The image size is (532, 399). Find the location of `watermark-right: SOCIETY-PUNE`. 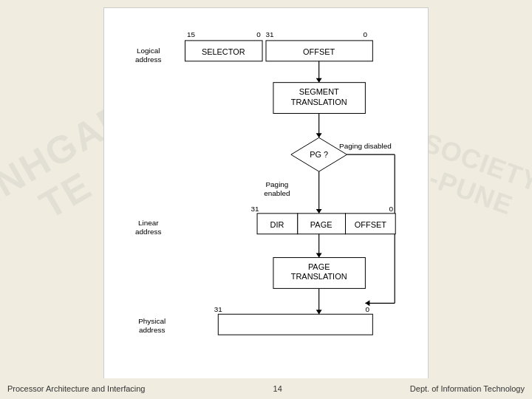

watermark-right: SOCIETY-PUNE is located at coordinates (477, 177).